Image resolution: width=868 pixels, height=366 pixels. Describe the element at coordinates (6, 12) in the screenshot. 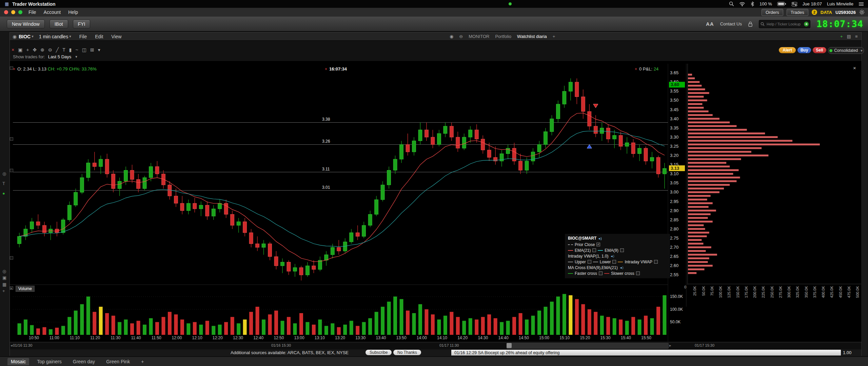

I see `window-close-button` at that location.